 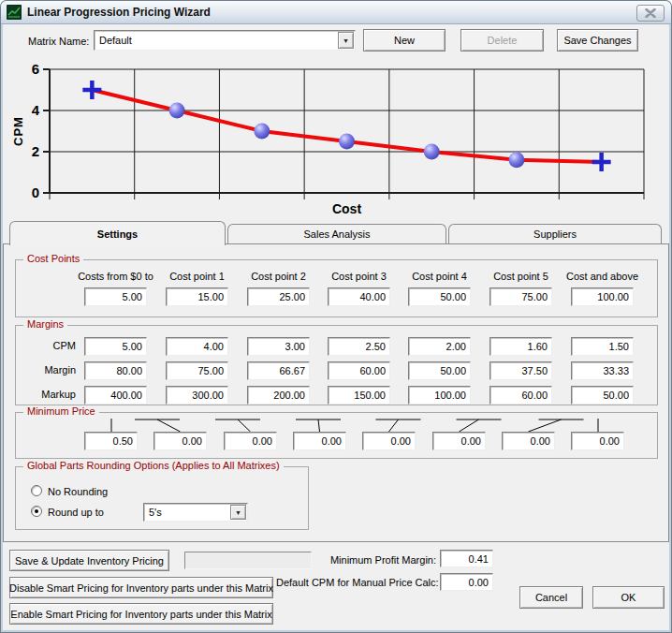 What do you see at coordinates (337, 234) in the screenshot?
I see `tab-sales-analysis: Sales Analysis` at bounding box center [337, 234].